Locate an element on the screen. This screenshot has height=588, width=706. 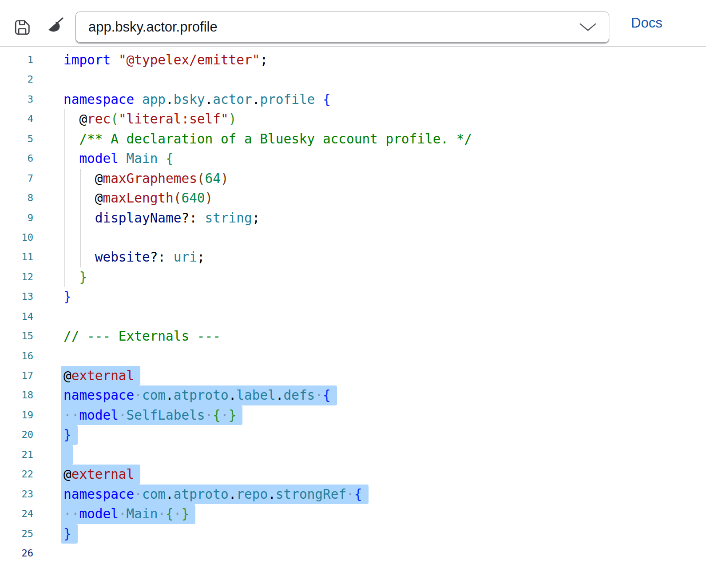
code-line-content: // --- Externals --- is located at coordinates (385, 336).